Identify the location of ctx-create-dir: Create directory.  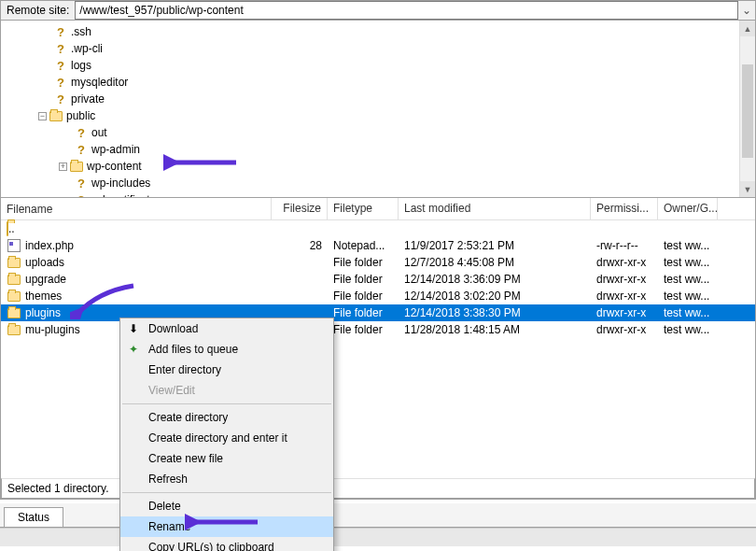
(227, 417).